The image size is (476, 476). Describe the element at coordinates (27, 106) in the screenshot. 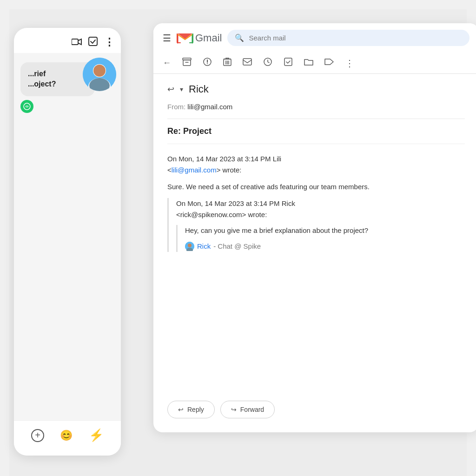

I see `seen-icon` at that location.